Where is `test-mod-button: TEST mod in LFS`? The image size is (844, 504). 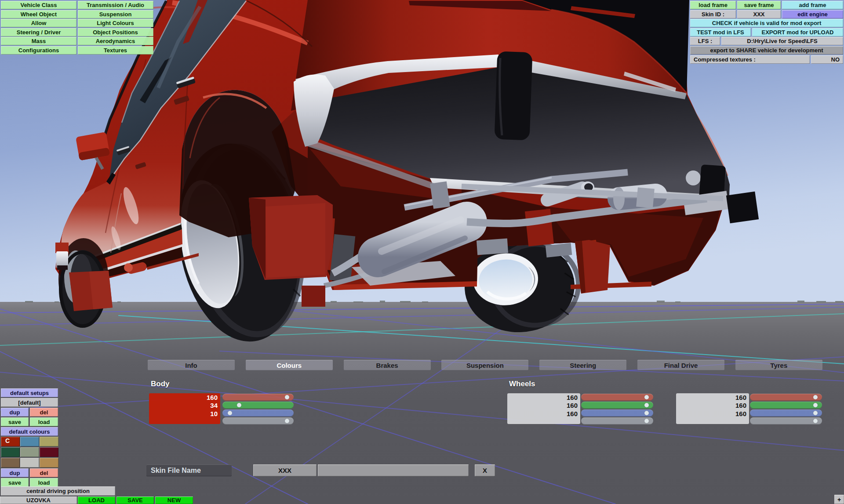
test-mod-button: TEST mod in LFS is located at coordinates (720, 33).